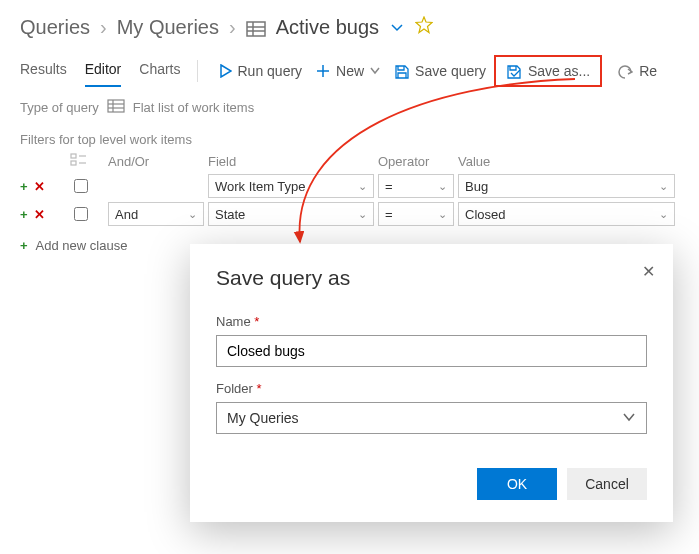 This screenshot has height=554, width=699. Describe the element at coordinates (607, 484) in the screenshot. I see `cancel-button: Cancel` at that location.